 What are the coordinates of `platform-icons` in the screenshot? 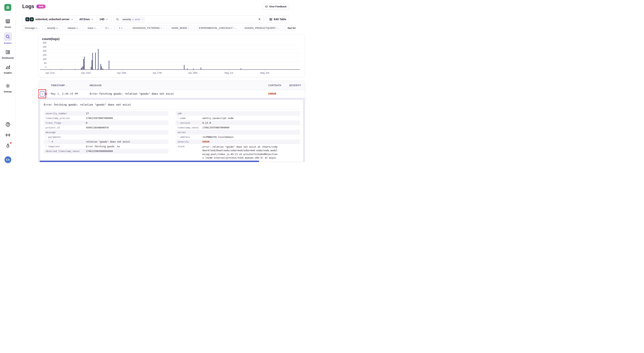 It's located at (30, 19).